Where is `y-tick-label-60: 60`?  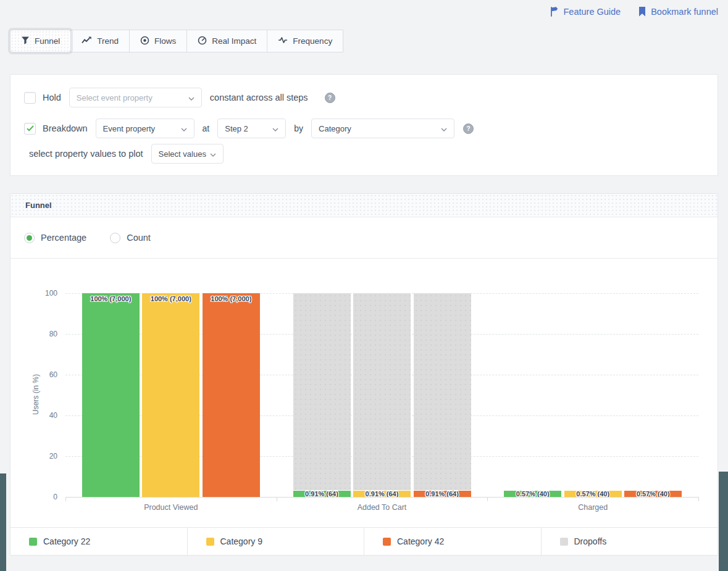
y-tick-label-60: 60 is located at coordinates (44, 375).